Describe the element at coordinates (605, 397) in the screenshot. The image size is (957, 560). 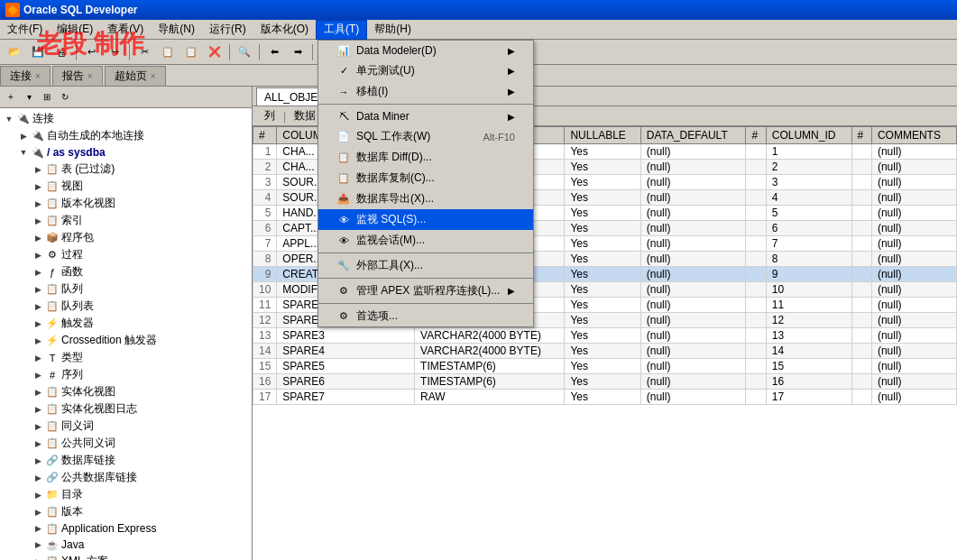
I see `table-row: 17 SPARE7 RAW Yes (null) 17 (null)` at that location.